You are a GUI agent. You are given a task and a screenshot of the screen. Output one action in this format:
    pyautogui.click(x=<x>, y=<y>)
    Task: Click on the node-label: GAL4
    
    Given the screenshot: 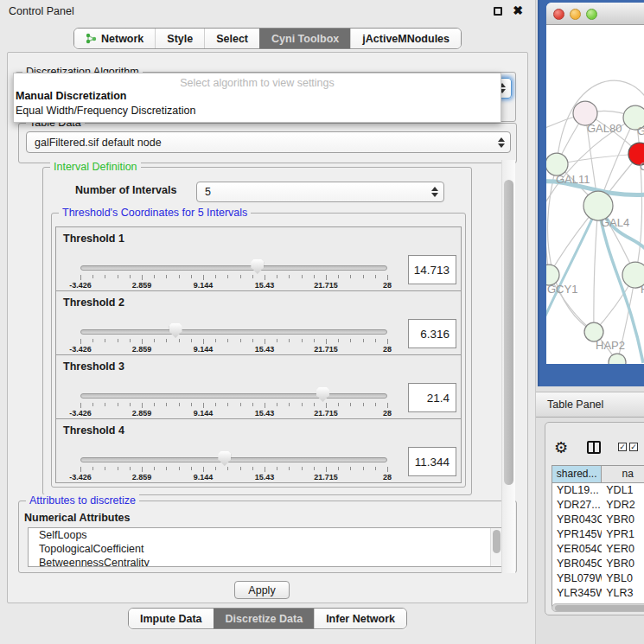 What is the action you would take?
    pyautogui.click(x=615, y=223)
    